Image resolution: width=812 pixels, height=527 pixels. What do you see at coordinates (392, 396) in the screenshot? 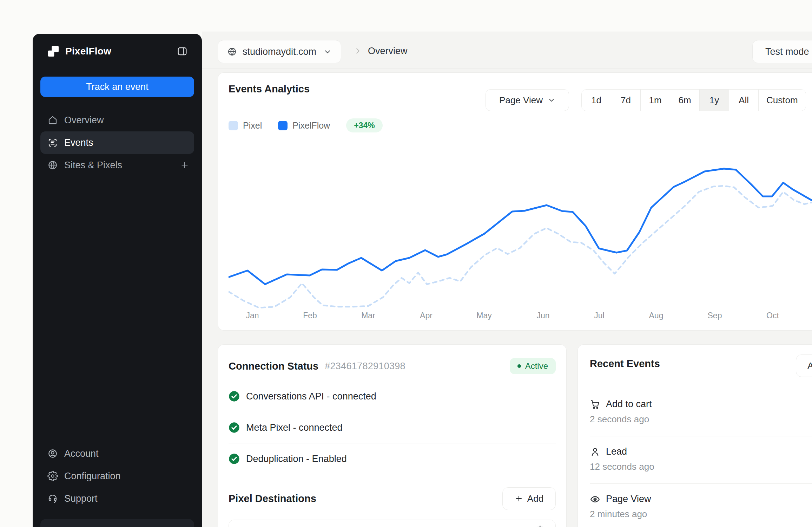
I see `connection-item: Conversations API - connected` at bounding box center [392, 396].